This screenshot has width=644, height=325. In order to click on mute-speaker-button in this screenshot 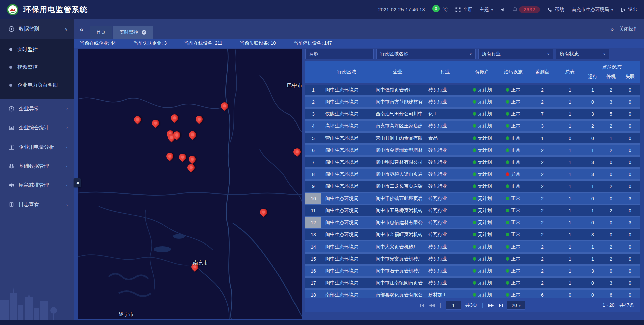, I will do `click(503, 10)`.